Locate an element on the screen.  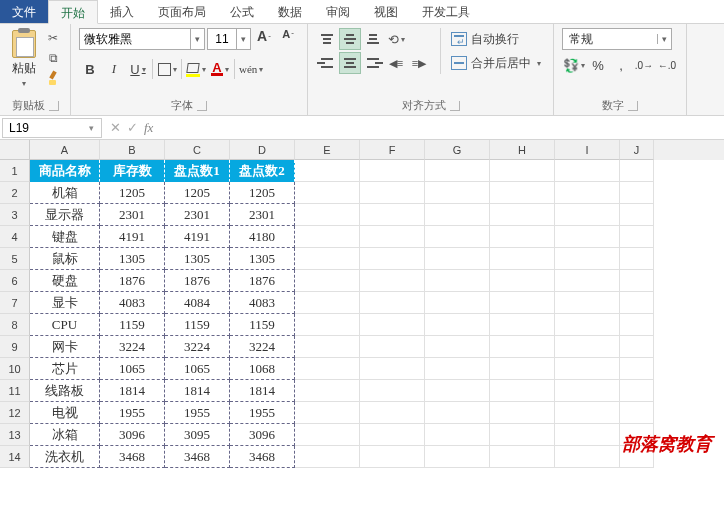
row-header-5: 5 is located at coordinates (15, 259).